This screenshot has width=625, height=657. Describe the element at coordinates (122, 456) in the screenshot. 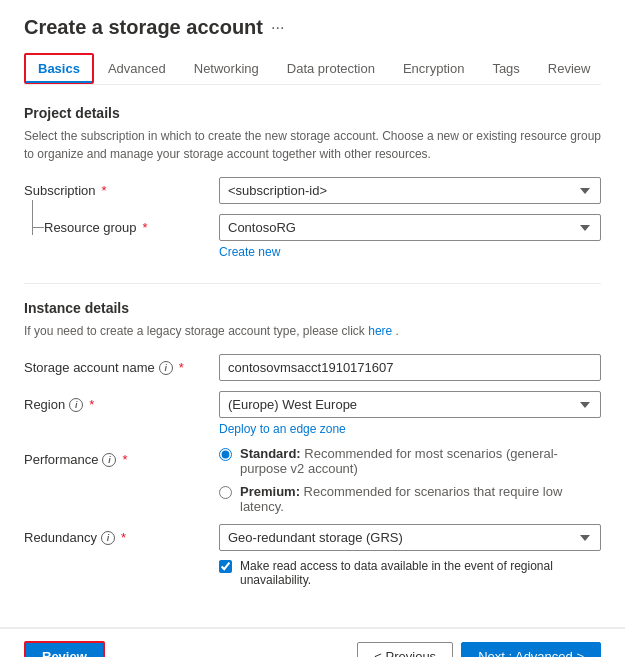

I see `performance-label: Performance i *` at that location.